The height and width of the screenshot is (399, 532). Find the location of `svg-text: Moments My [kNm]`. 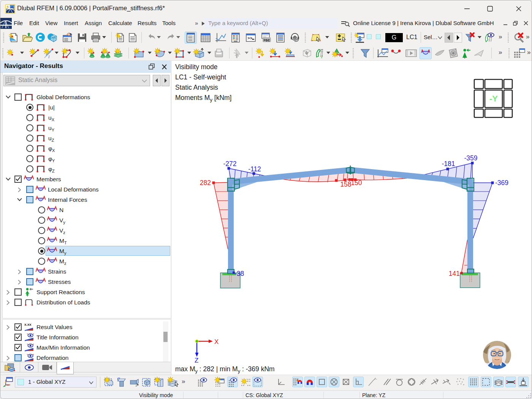

svg-text: Moments My [kNm] is located at coordinates (203, 98).